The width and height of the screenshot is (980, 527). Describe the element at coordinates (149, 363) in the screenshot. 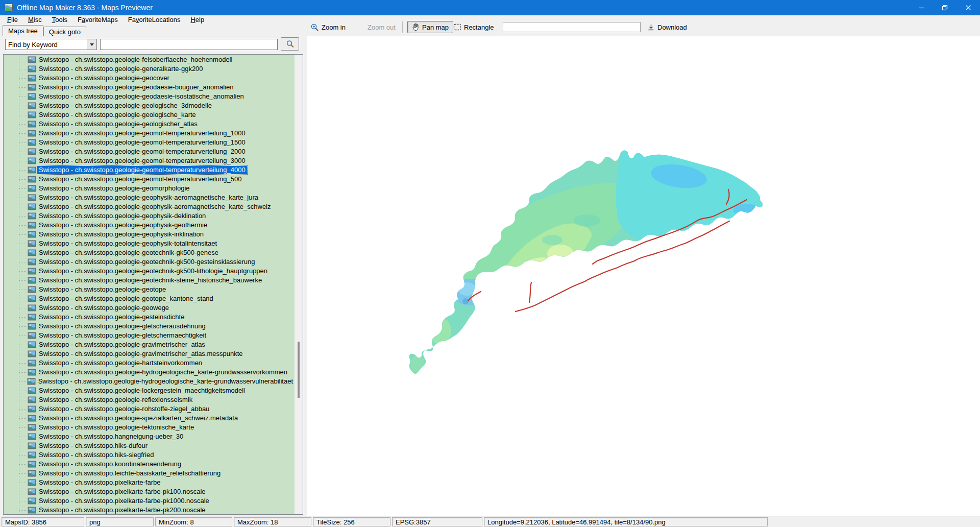

I see `tree-item: Swisstopo - ch.swisstopo.geologie-hartst…` at that location.